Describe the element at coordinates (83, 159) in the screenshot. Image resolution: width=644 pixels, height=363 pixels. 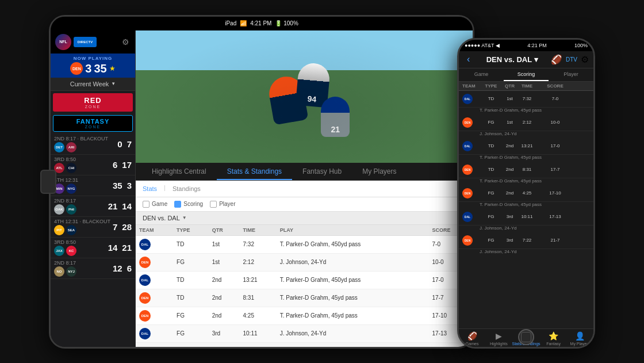
I see `game-period: 3RD 8:50` at that location.